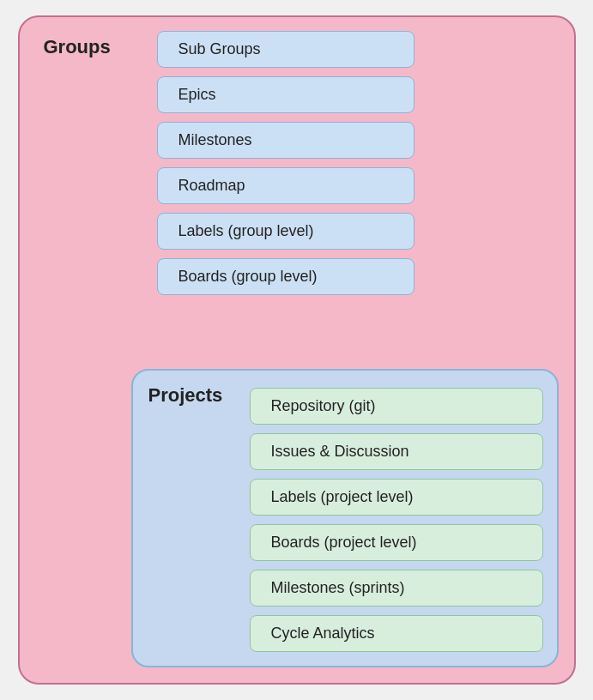 This screenshot has width=593, height=700. I want to click on projects-label: Projects, so click(185, 395).